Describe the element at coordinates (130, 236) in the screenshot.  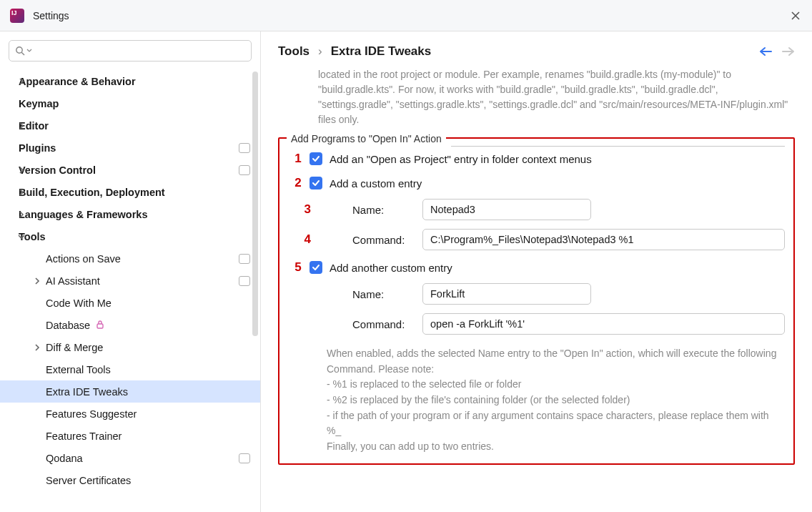
I see `sidebar-item: Tools` at that location.